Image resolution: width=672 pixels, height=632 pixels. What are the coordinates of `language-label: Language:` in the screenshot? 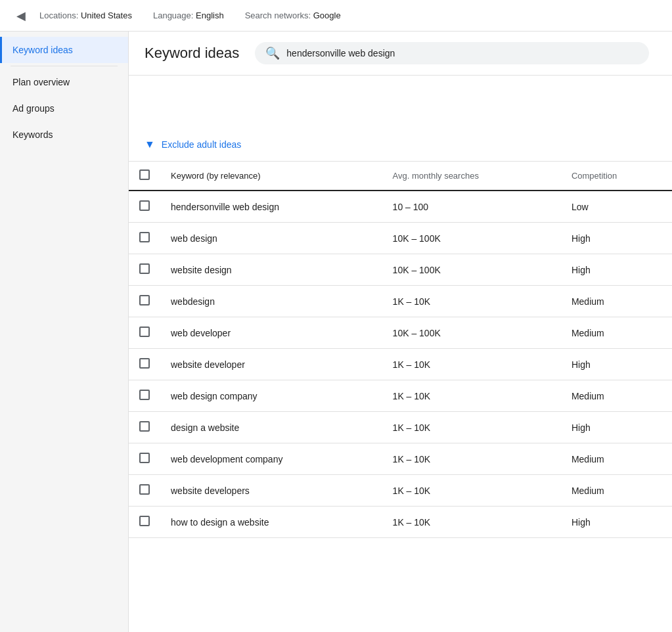 It's located at (173, 16).